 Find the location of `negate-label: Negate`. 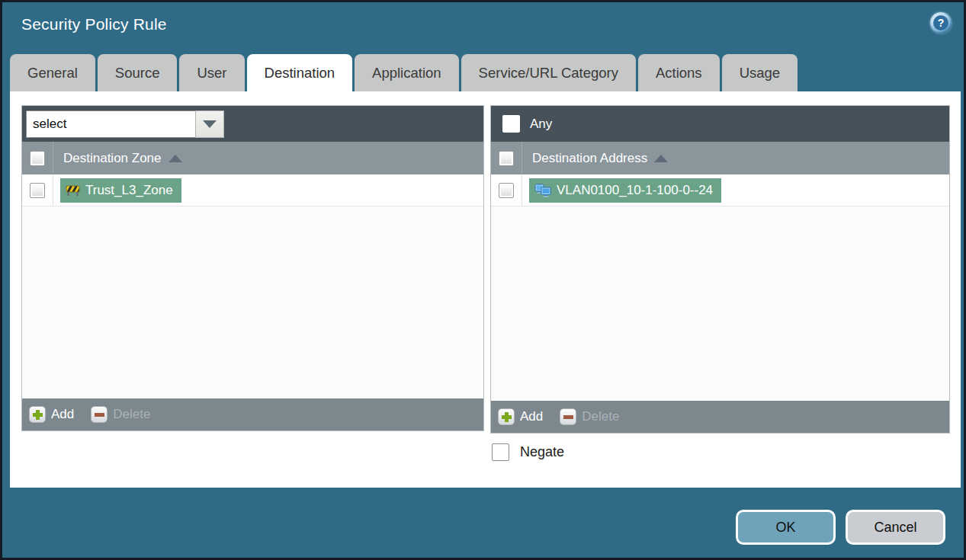

negate-label: Negate is located at coordinates (542, 453).